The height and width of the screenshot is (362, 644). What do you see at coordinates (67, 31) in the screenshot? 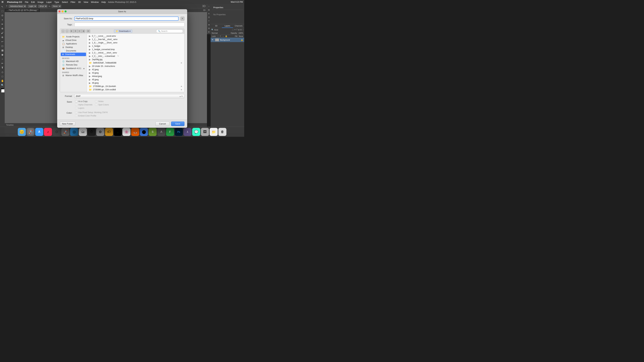
I see `forward-button: ›` at bounding box center [67, 31].